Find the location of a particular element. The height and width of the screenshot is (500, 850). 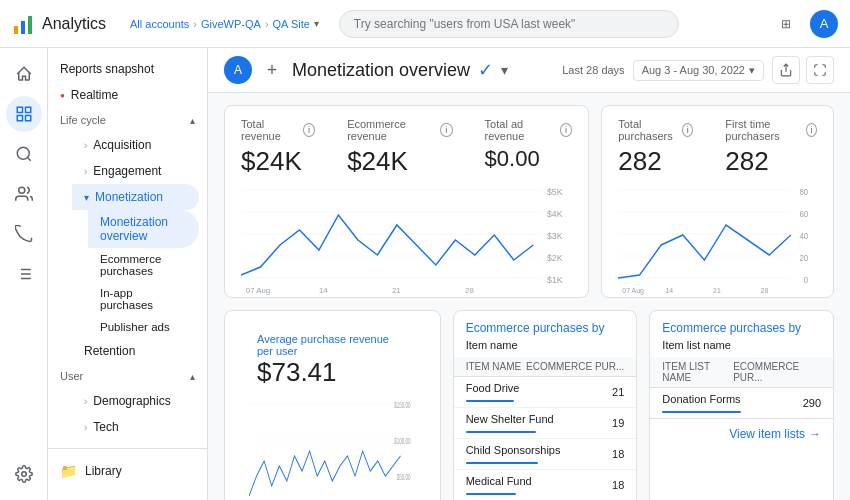

breadcrumb-site: QA Site is located at coordinates (292, 24).